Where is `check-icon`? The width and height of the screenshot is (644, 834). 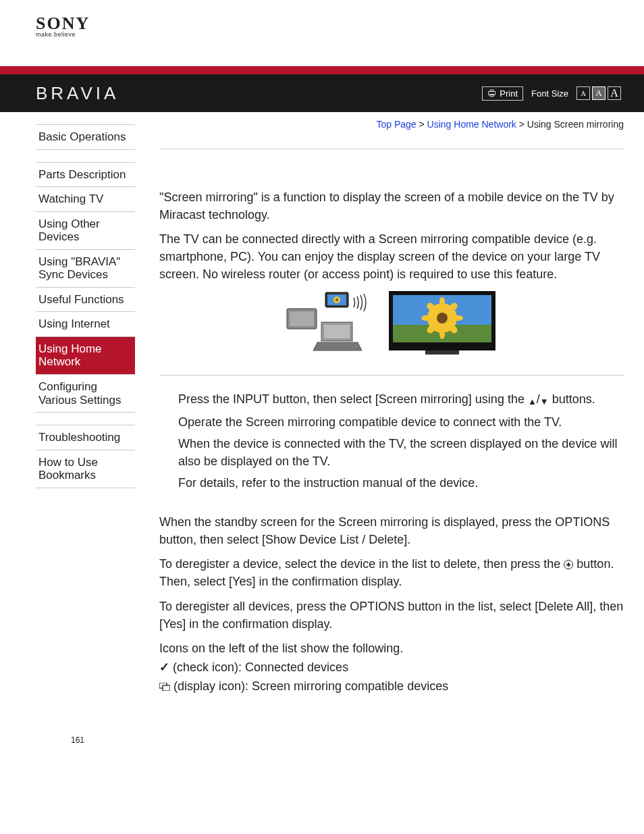 check-icon is located at coordinates (165, 667).